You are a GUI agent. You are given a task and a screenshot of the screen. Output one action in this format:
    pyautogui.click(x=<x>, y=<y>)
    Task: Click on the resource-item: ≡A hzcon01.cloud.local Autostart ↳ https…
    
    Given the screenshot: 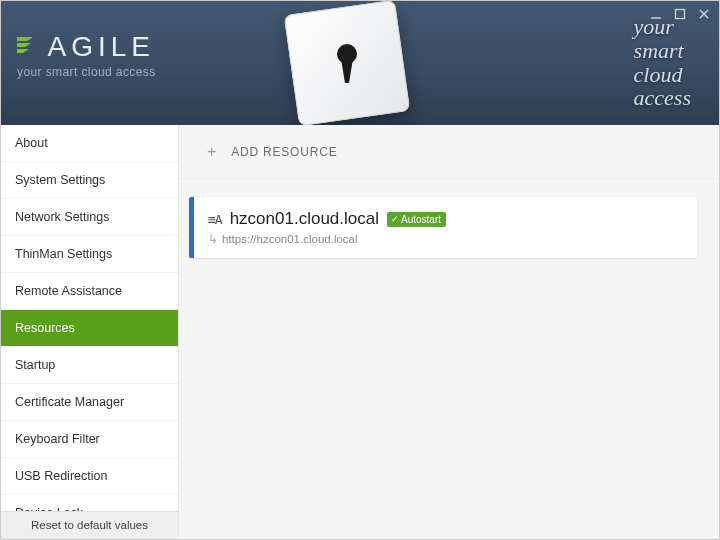 What is the action you would take?
    pyautogui.click(x=443, y=228)
    